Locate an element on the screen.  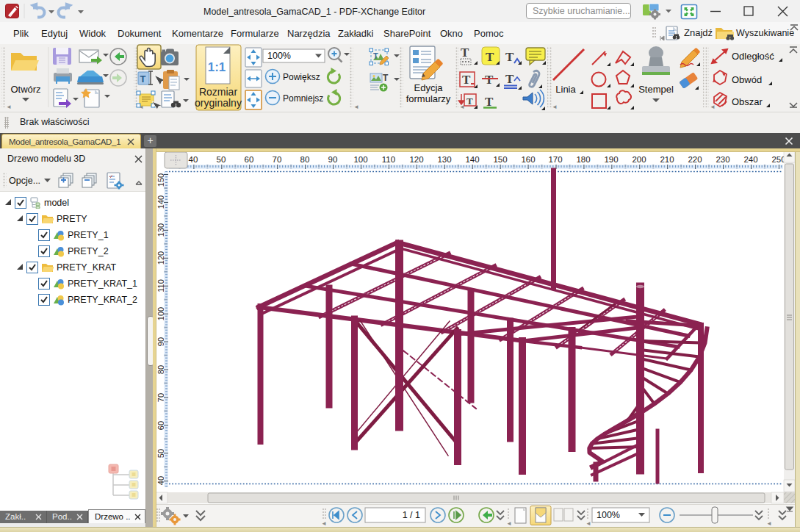
svg-text: Obszar is located at coordinates (748, 101).